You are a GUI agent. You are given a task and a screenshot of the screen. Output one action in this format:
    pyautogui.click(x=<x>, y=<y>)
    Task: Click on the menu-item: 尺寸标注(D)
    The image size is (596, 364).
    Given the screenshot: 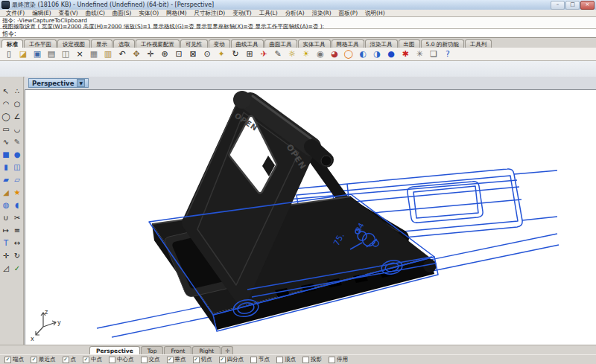 What is the action you would take?
    pyautogui.click(x=210, y=13)
    